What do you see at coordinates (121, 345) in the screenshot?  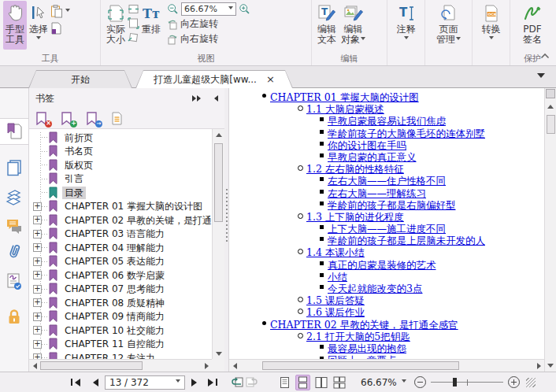 I see `bookmark-item: CHAPTER 11 自控能力` at bounding box center [121, 345].